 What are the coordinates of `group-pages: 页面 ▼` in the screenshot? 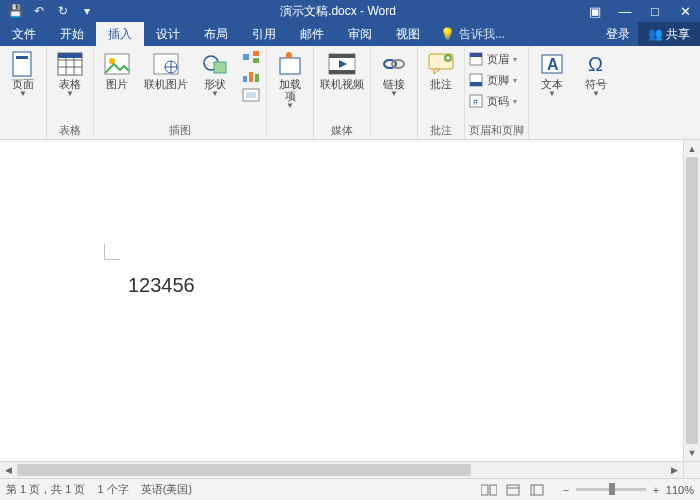 It's located at (24, 92).